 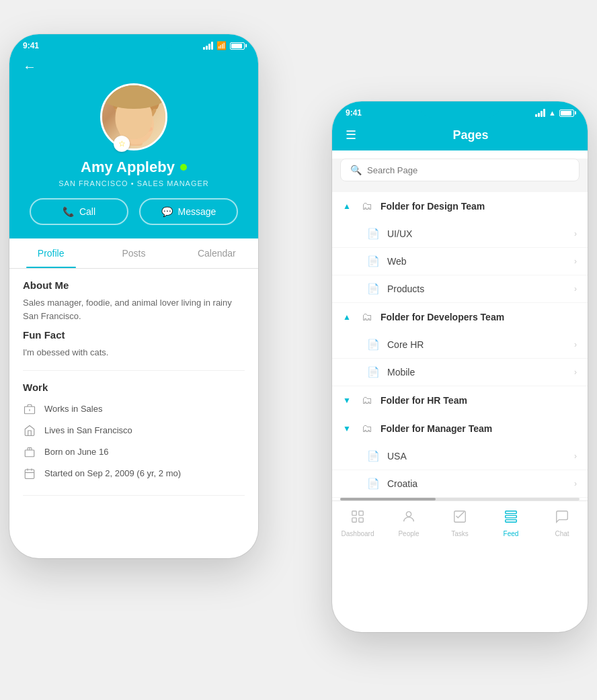 I want to click on work-text-started: Started on Sep 2, 2009 (6 yr, 2 mo), so click(x=113, y=473).